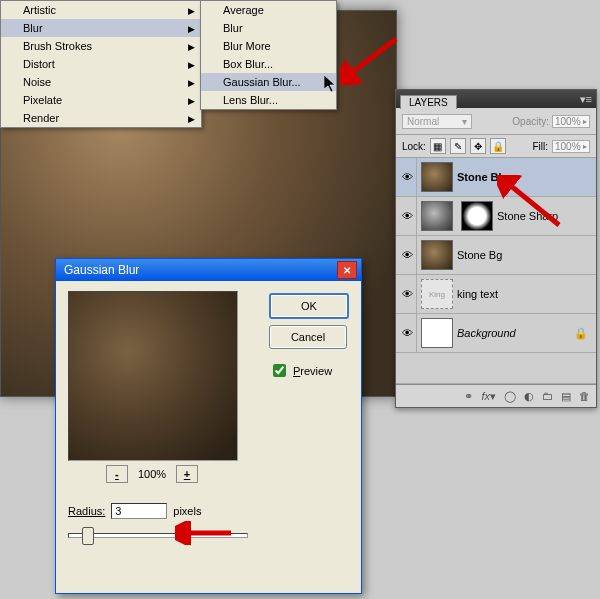 This screenshot has width=600, height=599. I want to click on zoom-out-button: -, so click(117, 474).